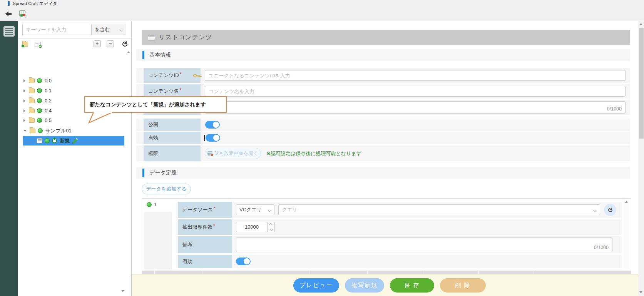 This screenshot has width=644, height=296. Describe the element at coordinates (125, 44) in the screenshot. I see `refresh-tree-button` at that location.